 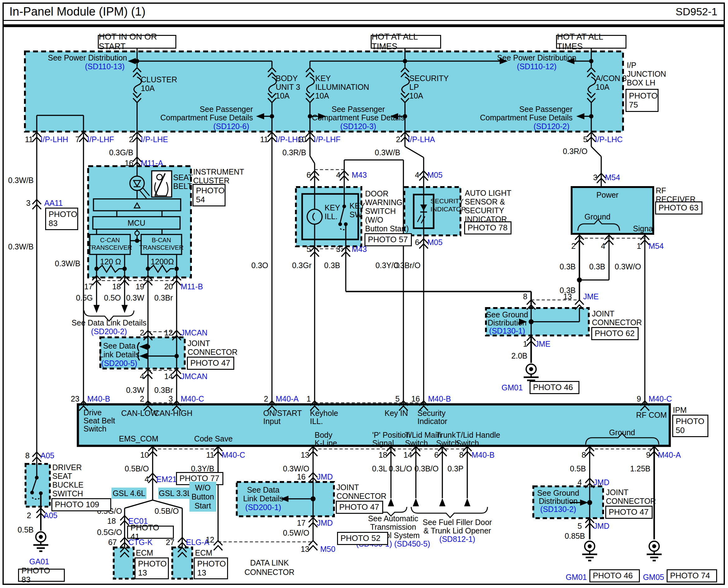 I want to click on photo-ref-box: PHOTO 63, so click(x=679, y=208).